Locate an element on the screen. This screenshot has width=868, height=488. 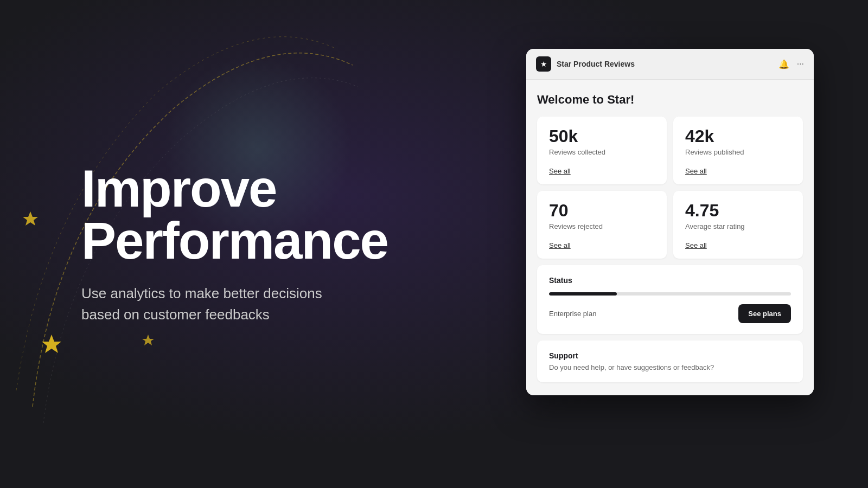
stat-card-avg-rating: 4.75 Average star rating See all is located at coordinates (738, 224).